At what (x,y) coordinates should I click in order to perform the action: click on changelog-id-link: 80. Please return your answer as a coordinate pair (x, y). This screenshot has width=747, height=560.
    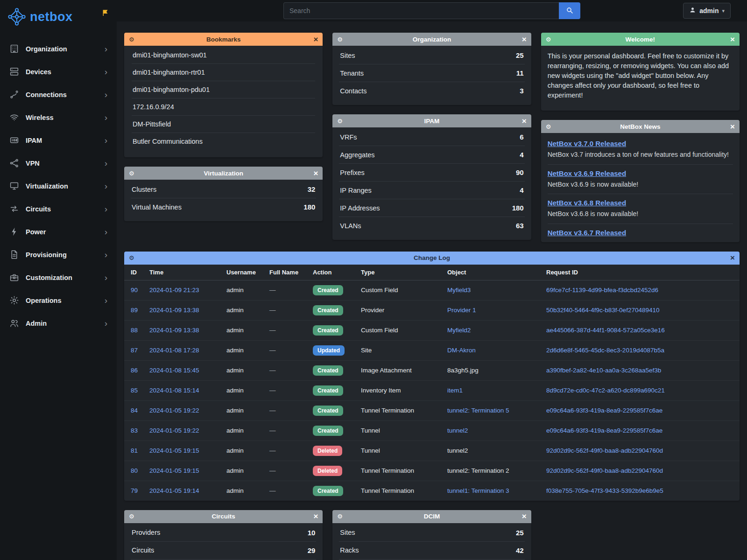
    Looking at the image, I should click on (134, 470).